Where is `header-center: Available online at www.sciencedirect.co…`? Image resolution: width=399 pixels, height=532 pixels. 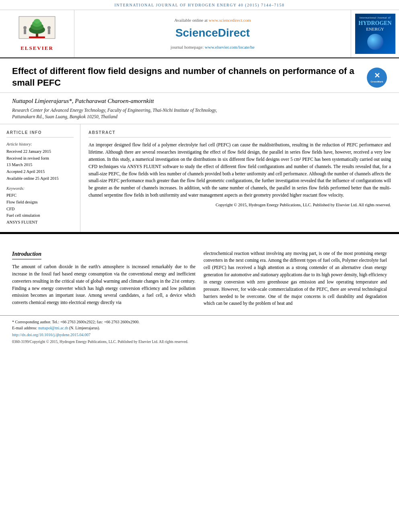
header-center: Available online at www.sciencedirect.co… is located at coordinates (212, 34).